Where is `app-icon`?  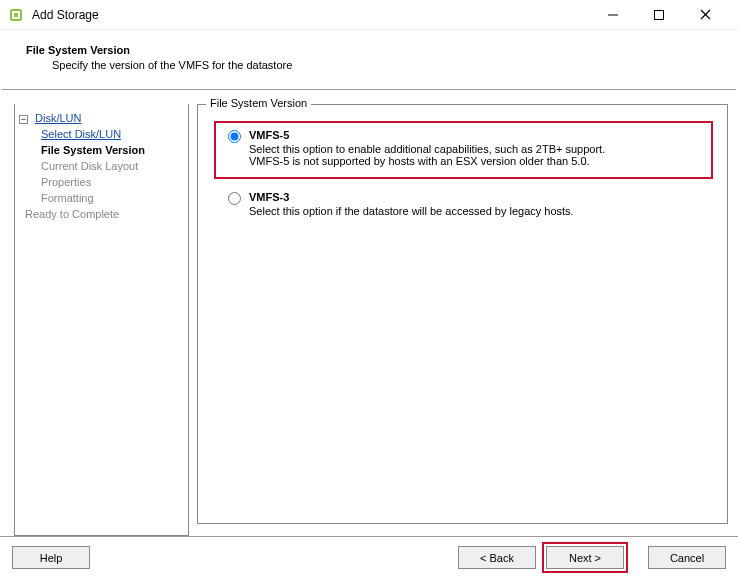
app-icon is located at coordinates (16, 15).